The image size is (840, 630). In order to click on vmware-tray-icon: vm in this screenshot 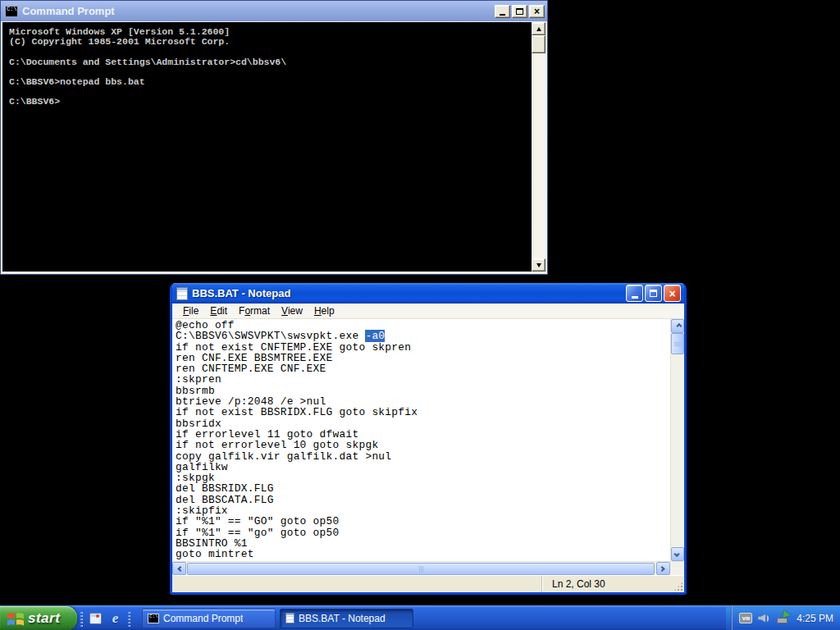, I will do `click(746, 619)`.